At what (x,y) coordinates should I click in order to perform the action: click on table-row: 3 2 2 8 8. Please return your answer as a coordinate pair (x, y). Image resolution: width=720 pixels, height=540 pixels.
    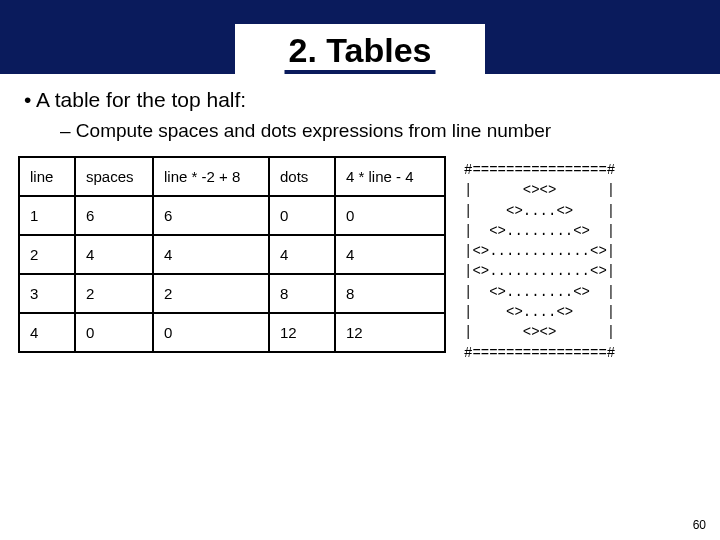
    Looking at the image, I should click on (232, 294).